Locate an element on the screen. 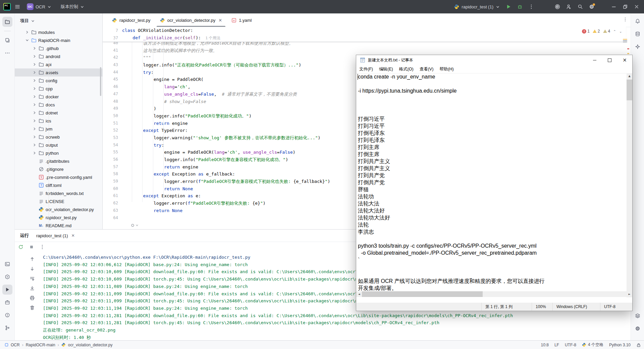 Image resolution: width=644 pixels, height=349 pixels. notepad-vertical-scrollbar: ▲ ▼ is located at coordinates (629, 185).